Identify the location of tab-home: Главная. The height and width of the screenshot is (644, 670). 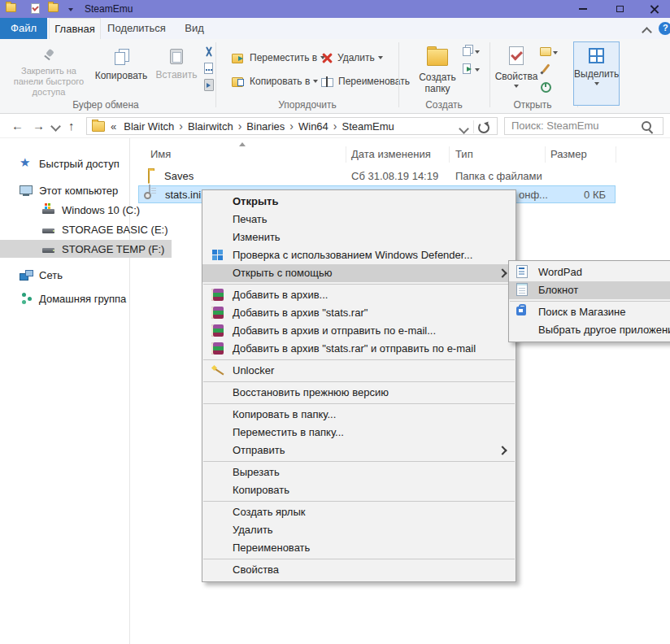
(75, 28).